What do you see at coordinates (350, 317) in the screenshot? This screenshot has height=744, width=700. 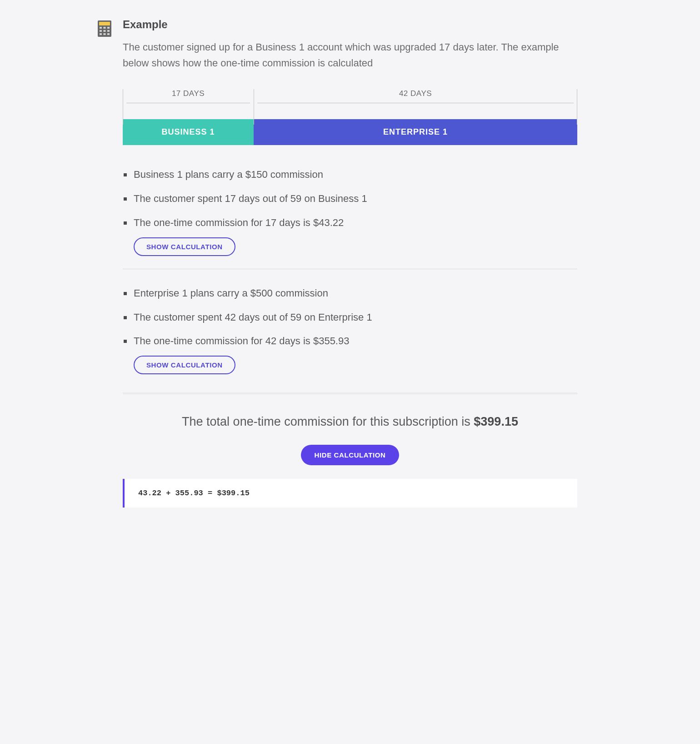 I see `list-item: The customer spent 42 days out of 59 on …` at bounding box center [350, 317].